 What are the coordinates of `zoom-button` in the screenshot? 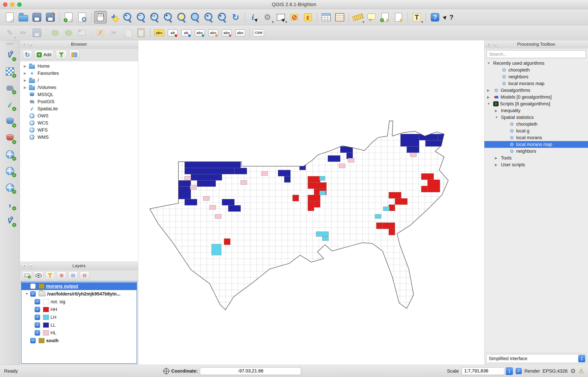 It's located at (19, 5).